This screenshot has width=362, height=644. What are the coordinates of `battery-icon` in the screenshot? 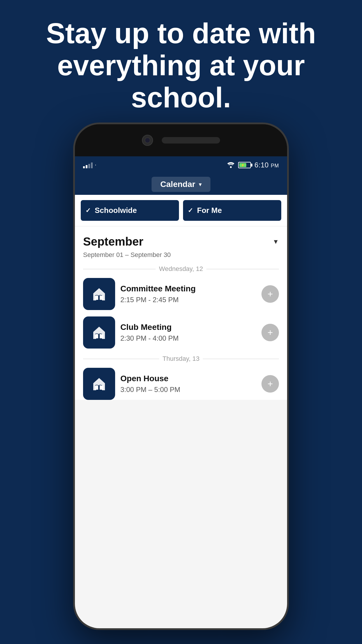 It's located at (245, 165).